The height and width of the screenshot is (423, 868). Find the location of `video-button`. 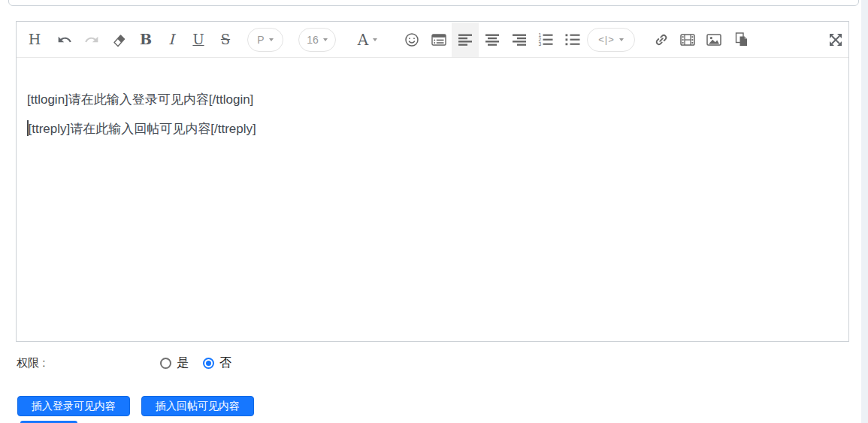

video-button is located at coordinates (688, 40).